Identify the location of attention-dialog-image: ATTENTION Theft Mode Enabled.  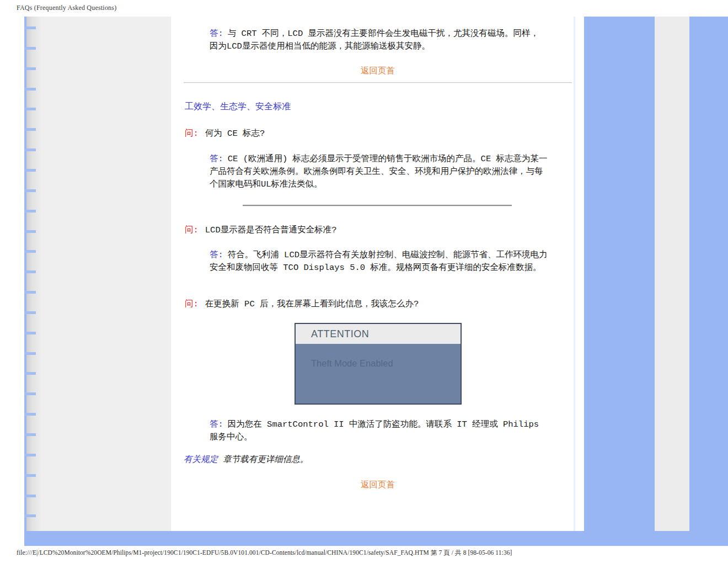
(378, 364).